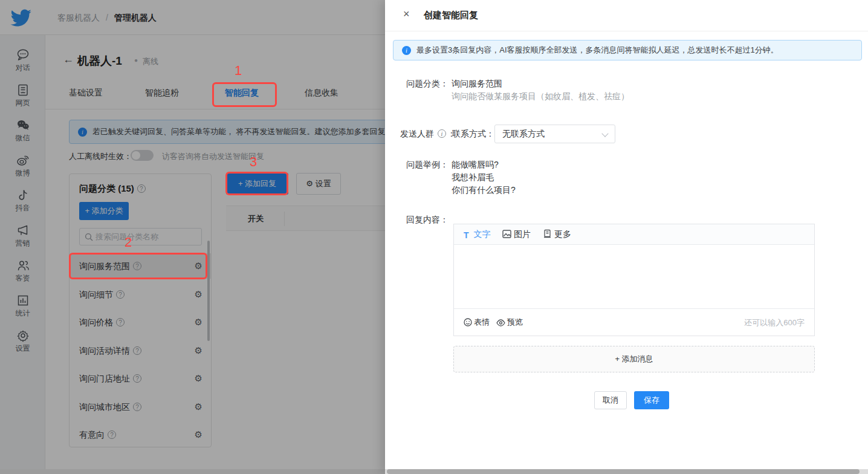  Describe the element at coordinates (626, 16) in the screenshot. I see `modal-header: × 创建智能回复` at that location.